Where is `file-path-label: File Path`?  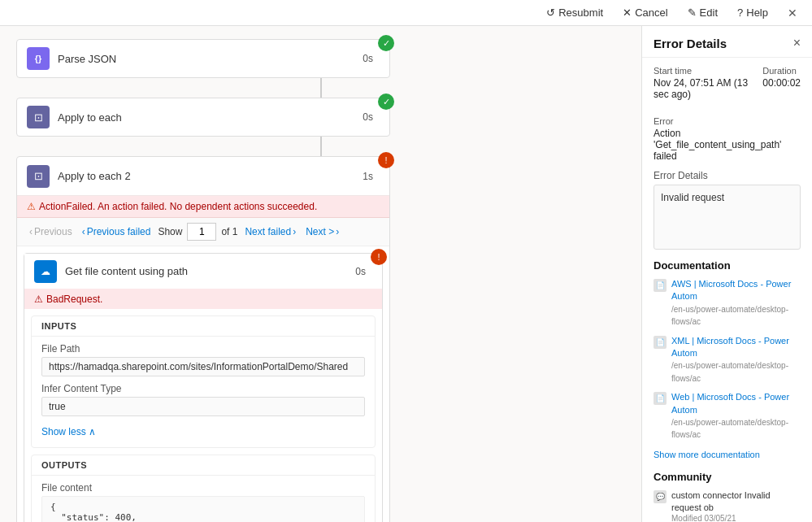
file-path-label: File Path is located at coordinates (203, 349).